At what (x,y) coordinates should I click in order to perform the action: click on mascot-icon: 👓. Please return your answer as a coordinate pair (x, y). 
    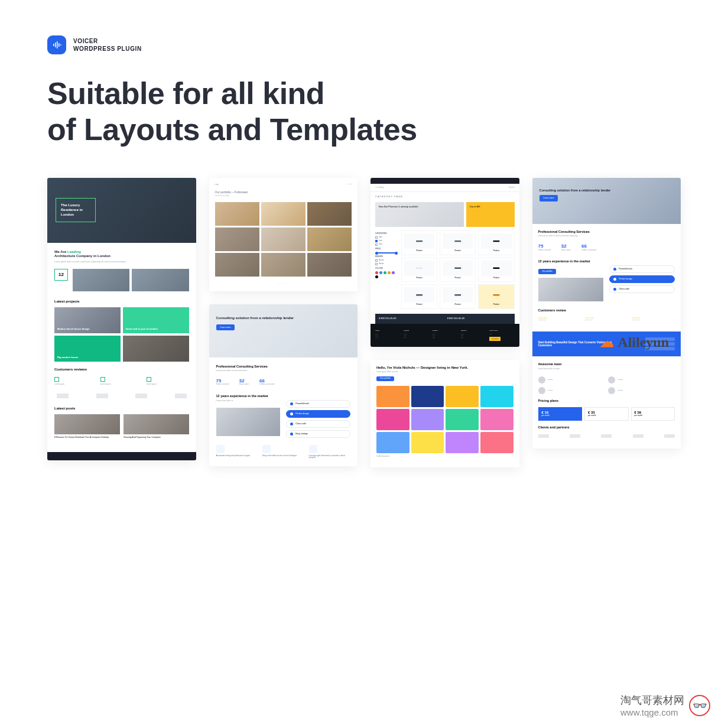
    Looking at the image, I should click on (700, 706).